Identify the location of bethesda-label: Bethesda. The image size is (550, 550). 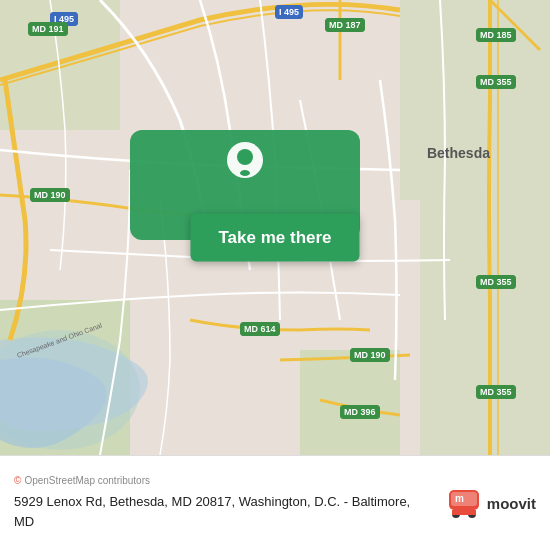
(458, 153).